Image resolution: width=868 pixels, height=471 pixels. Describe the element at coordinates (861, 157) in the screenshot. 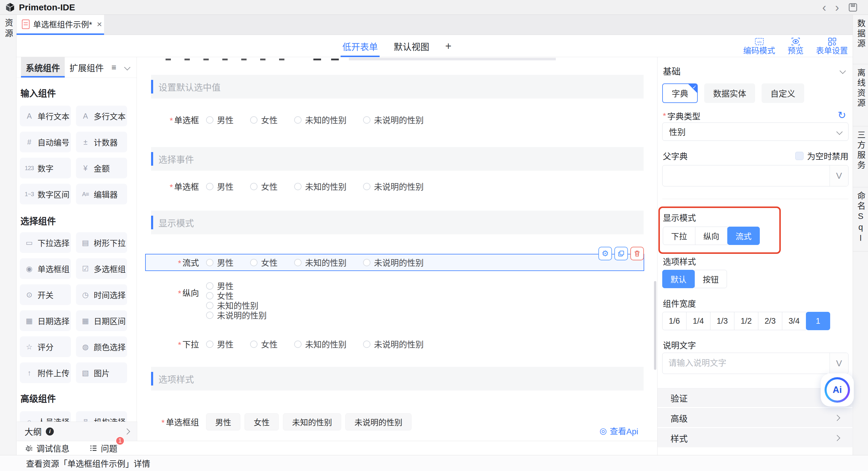

I see `strip-third-party-service: 三方服务` at that location.